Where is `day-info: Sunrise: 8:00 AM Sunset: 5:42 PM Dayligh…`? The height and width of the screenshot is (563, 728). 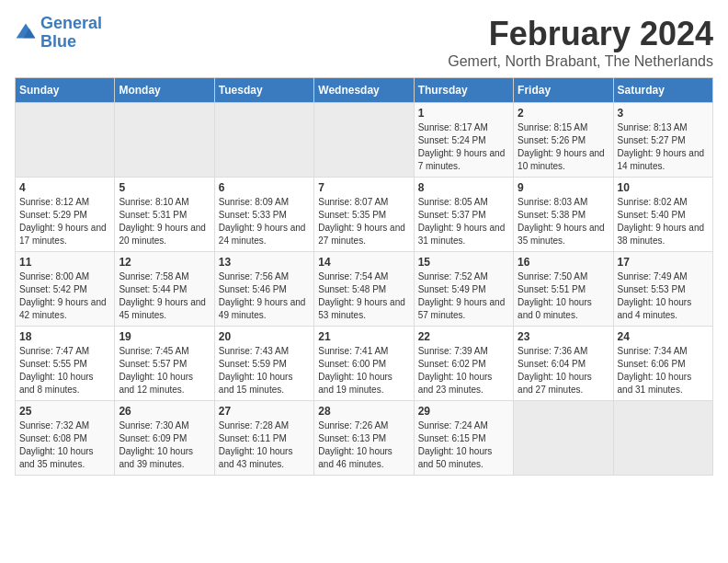 day-info: Sunrise: 8:00 AM Sunset: 5:42 PM Dayligh… is located at coordinates (64, 296).